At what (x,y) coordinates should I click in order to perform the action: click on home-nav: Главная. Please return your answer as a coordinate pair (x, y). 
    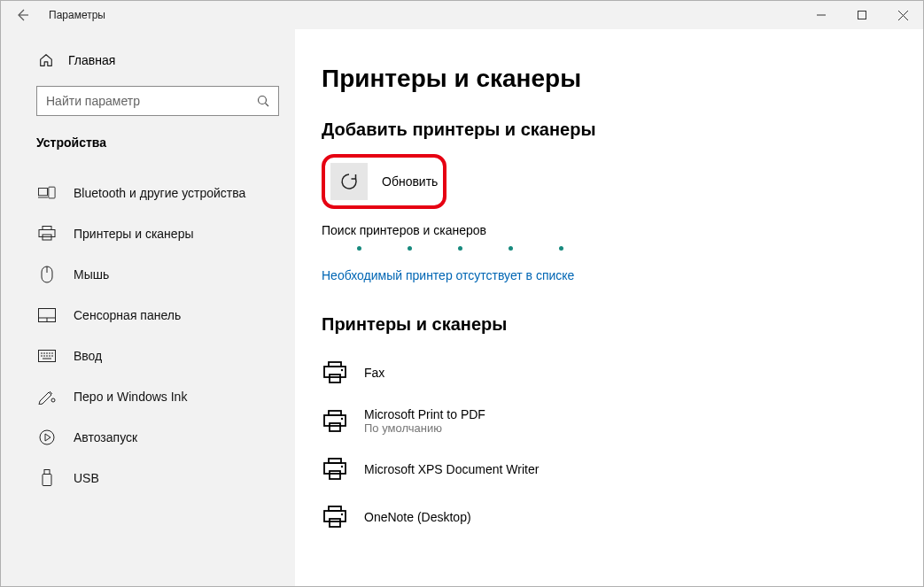
    Looking at the image, I should click on (148, 62).